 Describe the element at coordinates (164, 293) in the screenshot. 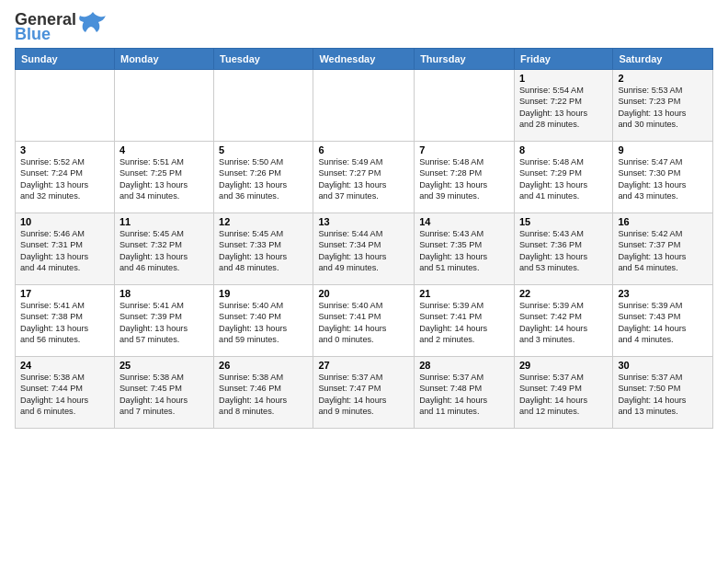

I see `day-number: 18` at that location.